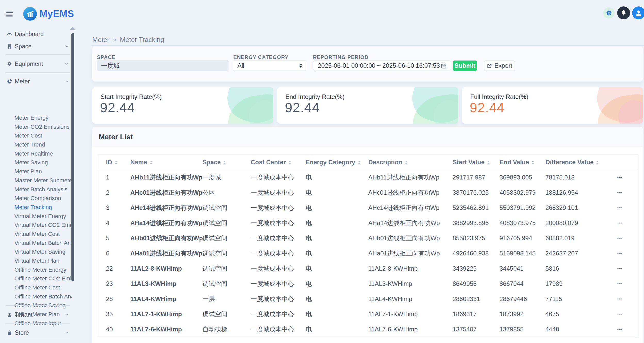 The image size is (644, 343). What do you see at coordinates (114, 162) in the screenshot?
I see `column-header: ID` at bounding box center [114, 162].